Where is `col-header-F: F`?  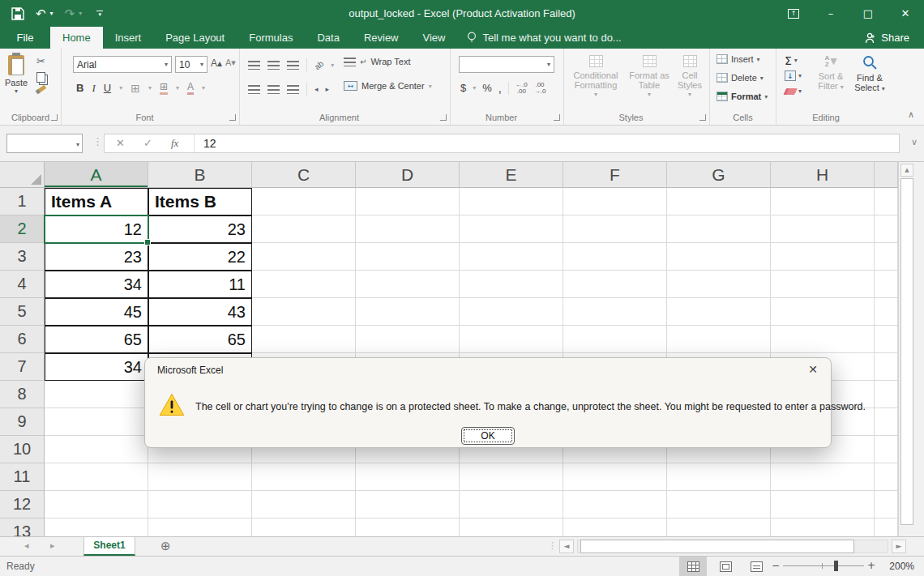 col-header-F: F is located at coordinates (615, 175).